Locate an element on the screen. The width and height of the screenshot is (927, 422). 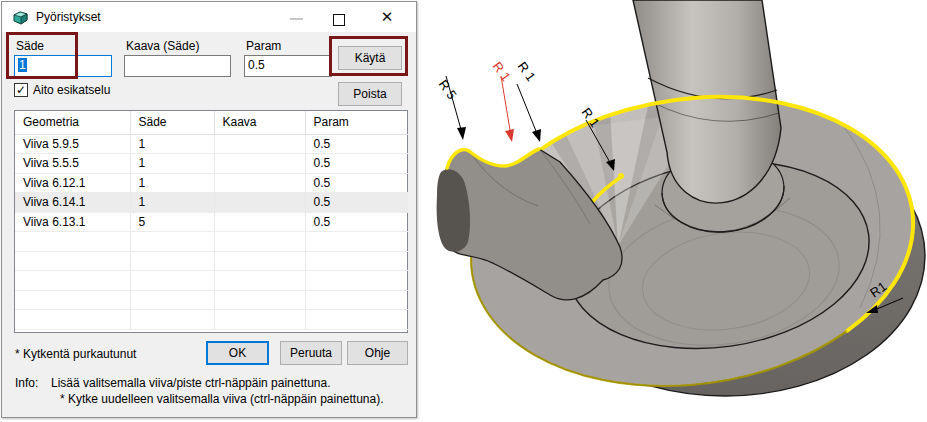
info-line-2: * Kytke uudelleen valitsemalla viiva (ct… is located at coordinates (222, 399).